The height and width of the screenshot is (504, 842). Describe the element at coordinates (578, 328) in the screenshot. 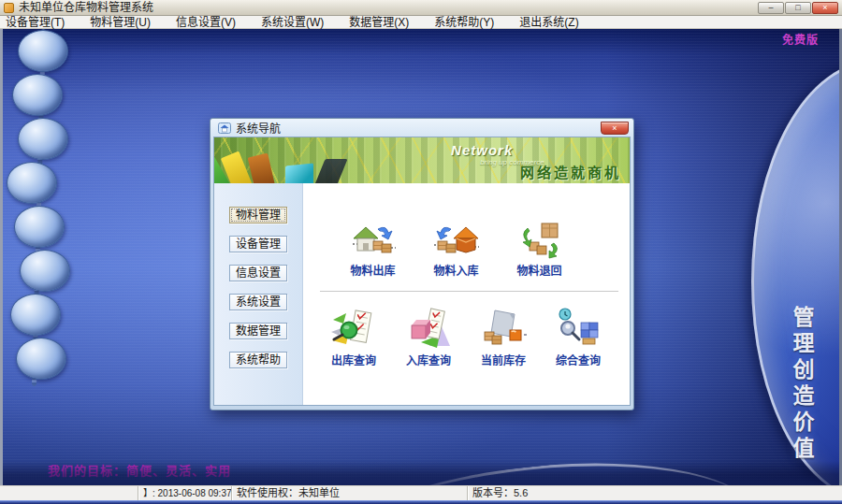

I see `comprehensive-query-icon` at that location.